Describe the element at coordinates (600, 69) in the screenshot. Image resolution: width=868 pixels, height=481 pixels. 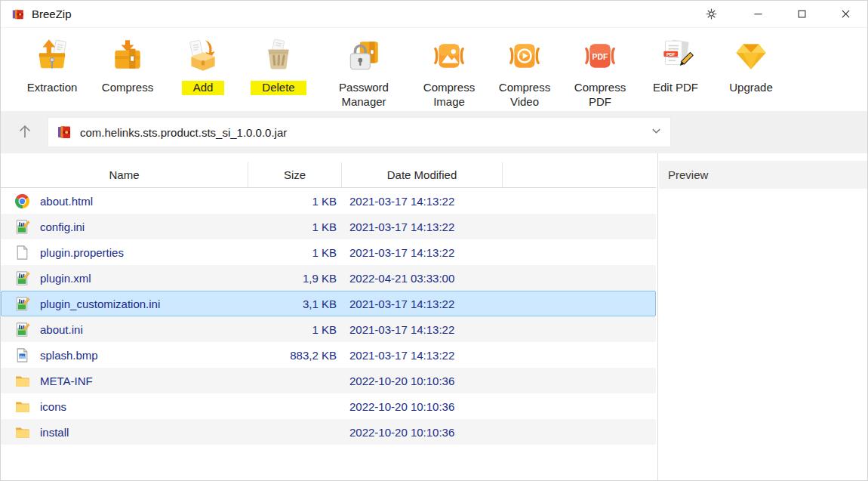
I see `toolbar-item-compress-pdf: PDF Compress PDF` at that location.